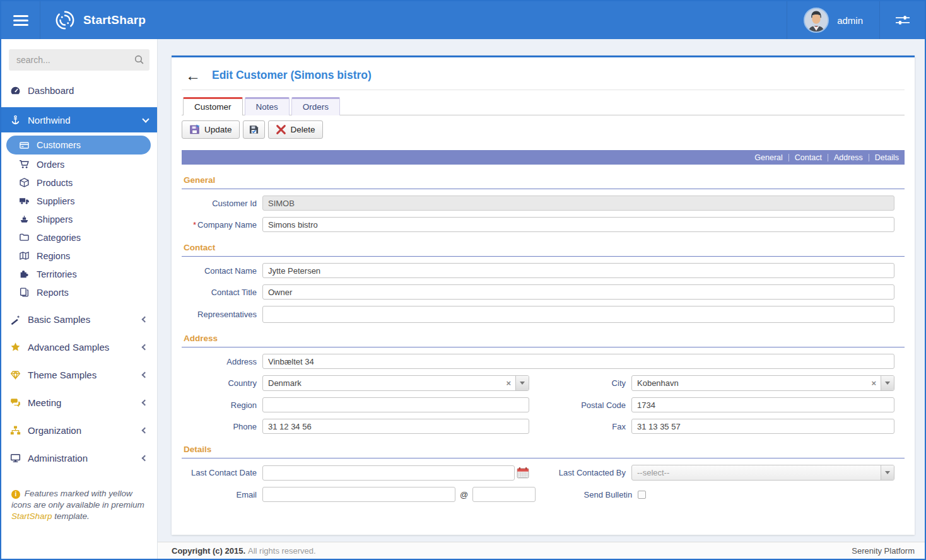 This screenshot has width=926, height=560. I want to click on credit-card-icon, so click(24, 145).